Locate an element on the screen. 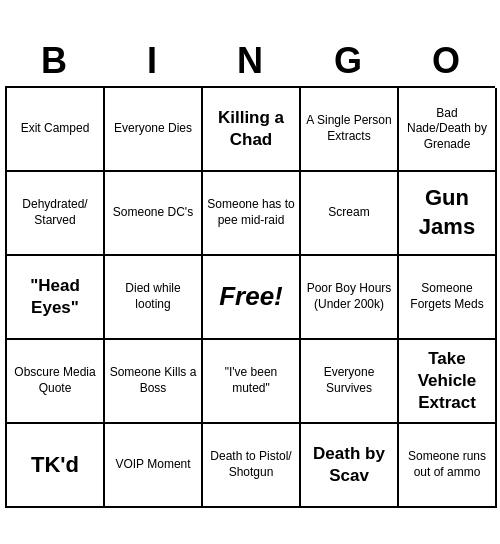 The width and height of the screenshot is (500, 544). letter-b: B is located at coordinates (54, 61).